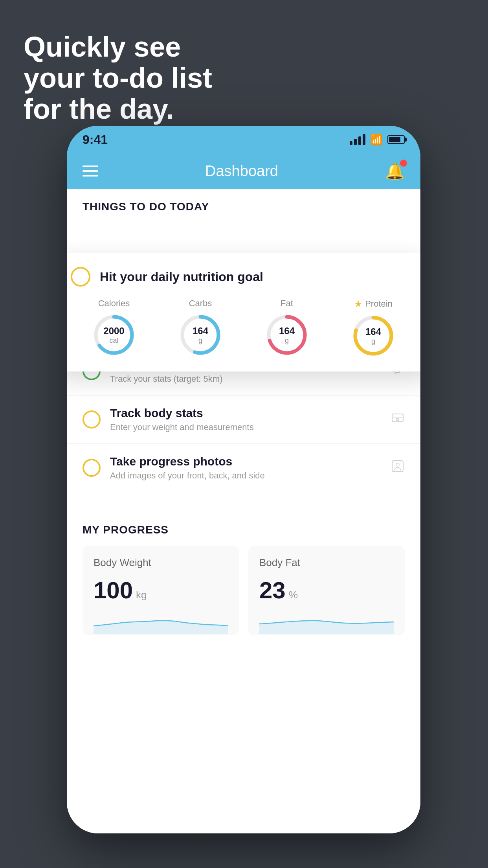 The image size is (488, 868). Describe the element at coordinates (327, 622) in the screenshot. I see `body-fat-chart` at that location.